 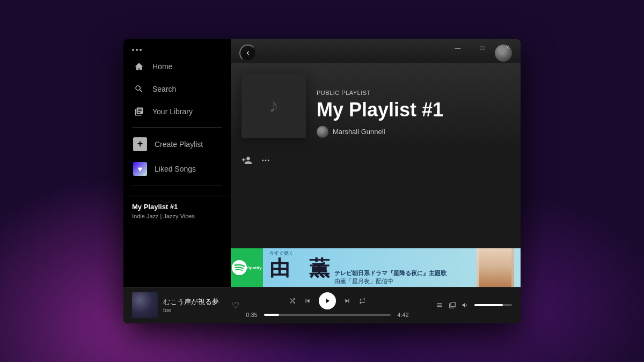 I want to click on queue-button, so click(x=440, y=305).